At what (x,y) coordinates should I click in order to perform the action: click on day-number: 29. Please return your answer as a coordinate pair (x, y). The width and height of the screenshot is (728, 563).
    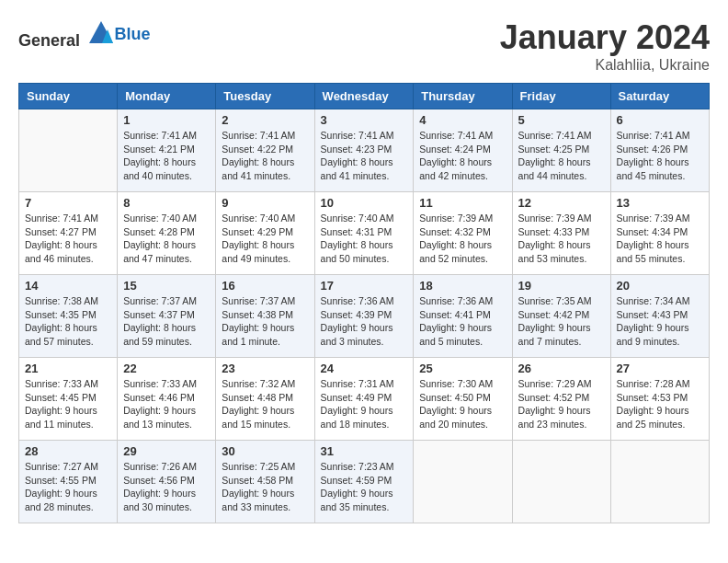
    Looking at the image, I should click on (166, 451).